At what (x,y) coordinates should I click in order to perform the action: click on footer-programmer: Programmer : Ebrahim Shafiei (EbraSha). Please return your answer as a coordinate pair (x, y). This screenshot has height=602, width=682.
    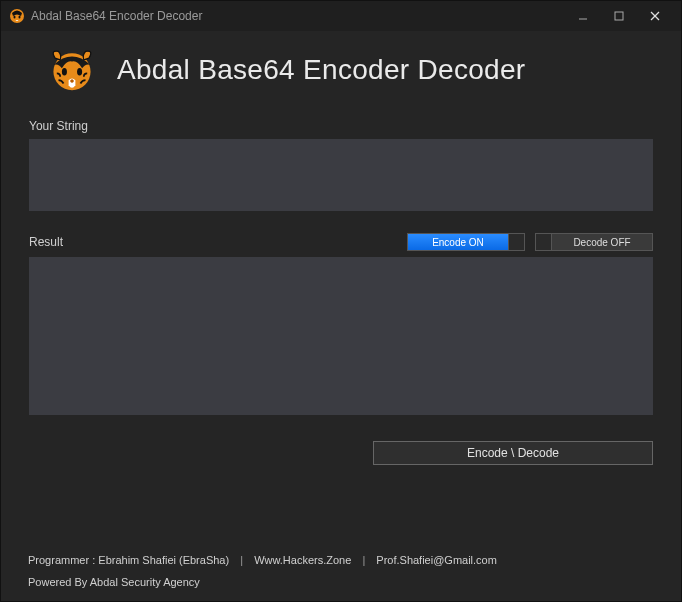
    Looking at the image, I should click on (128, 560).